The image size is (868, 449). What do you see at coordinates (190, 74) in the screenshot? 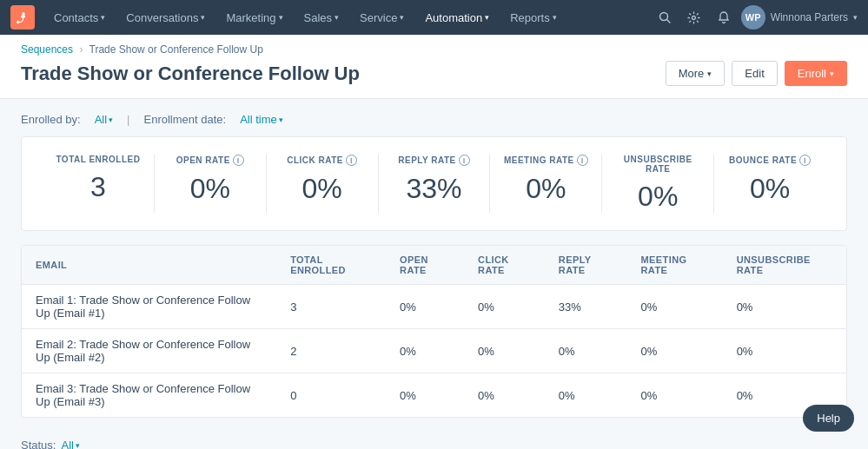
I see `page-title: Trade Show or Conference Follow Up` at bounding box center [190, 74].